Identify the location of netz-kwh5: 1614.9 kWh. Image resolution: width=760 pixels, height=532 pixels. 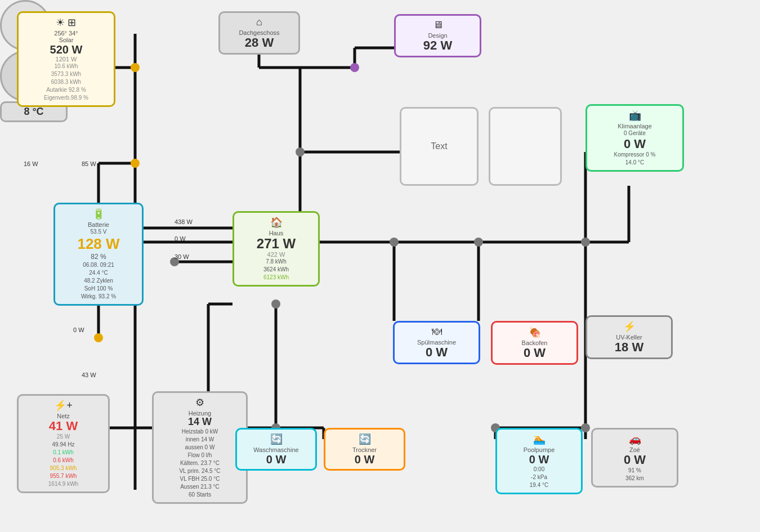
(63, 484).